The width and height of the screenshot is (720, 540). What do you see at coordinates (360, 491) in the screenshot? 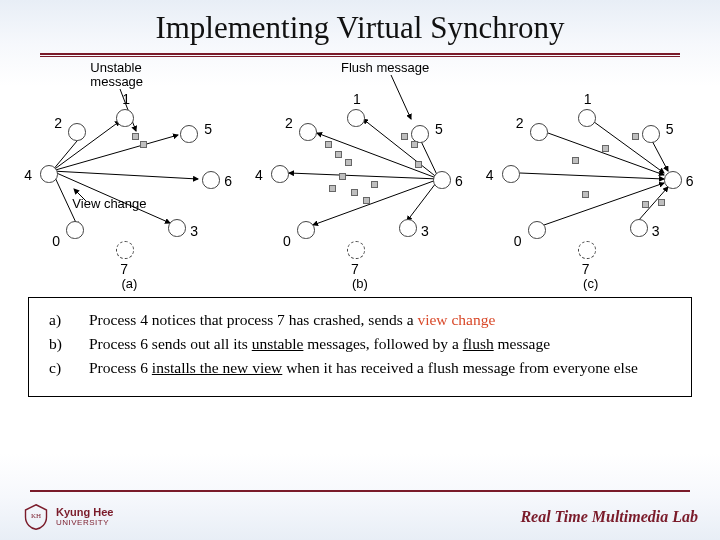
I see `footer-rule` at bounding box center [360, 491].